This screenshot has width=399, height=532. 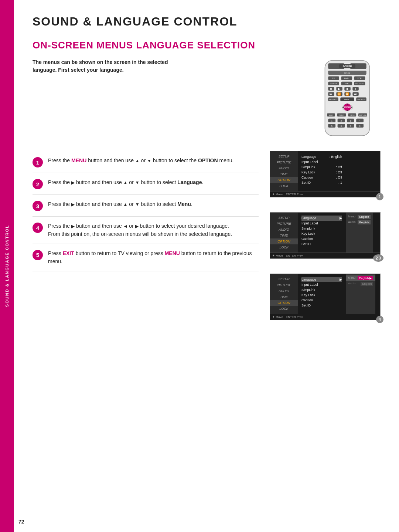 I want to click on sidebar: SOUND & LANGUAGE CONTROL, so click(x=7, y=266).